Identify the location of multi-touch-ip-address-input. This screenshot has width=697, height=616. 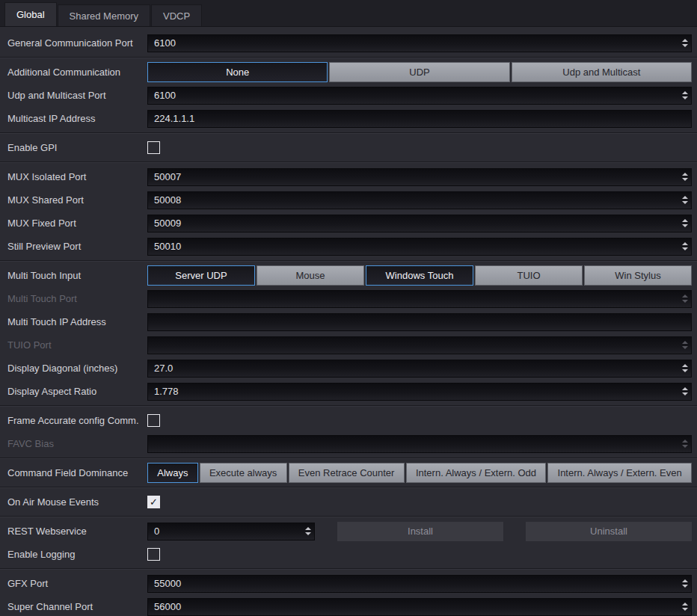
(420, 322).